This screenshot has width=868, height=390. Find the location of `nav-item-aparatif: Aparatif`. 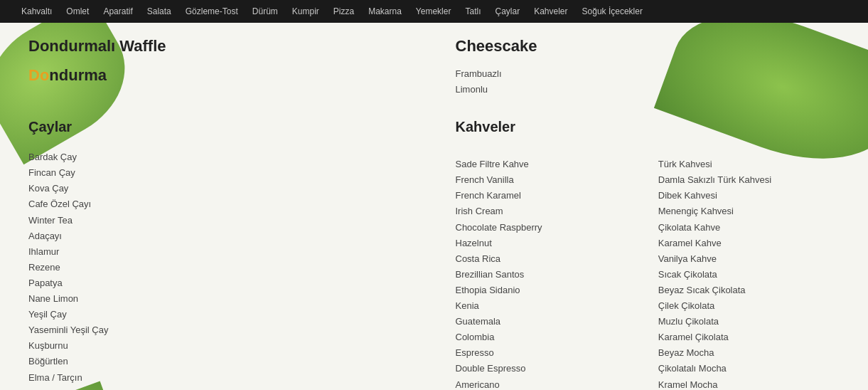

nav-item-aparatif: Aparatif is located at coordinates (118, 11).